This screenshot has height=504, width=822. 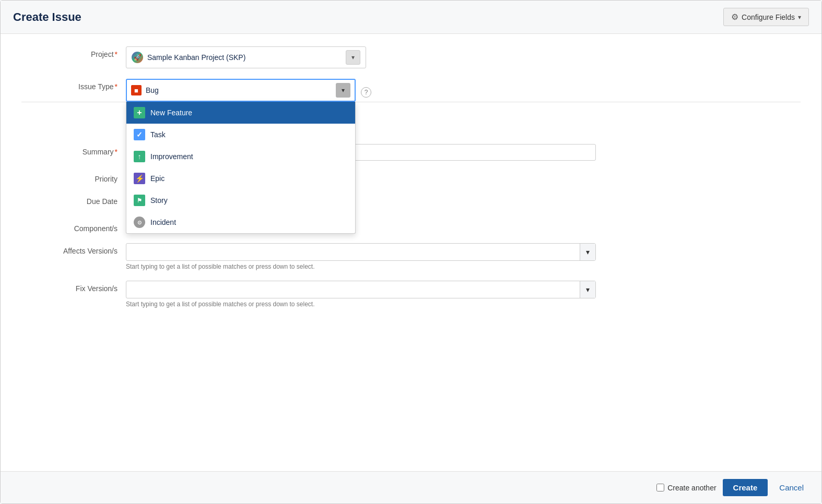 What do you see at coordinates (463, 57) in the screenshot?
I see `project-control-wrap: 🚀 Sample Kanban Project (SKP) ▾` at bounding box center [463, 57].